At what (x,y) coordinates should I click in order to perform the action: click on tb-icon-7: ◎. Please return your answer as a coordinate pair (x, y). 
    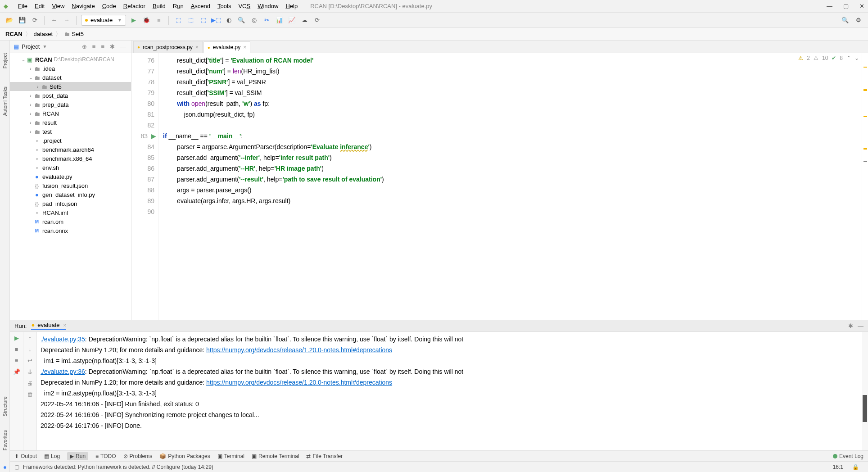
    Looking at the image, I should click on (254, 20).